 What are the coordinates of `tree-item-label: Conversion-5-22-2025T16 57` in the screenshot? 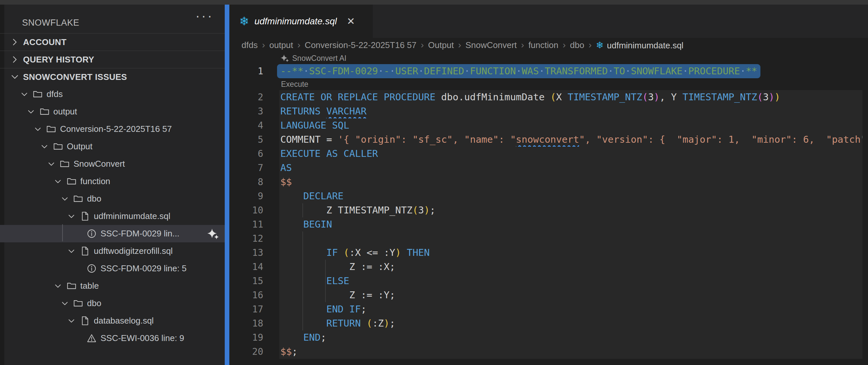 It's located at (116, 129).